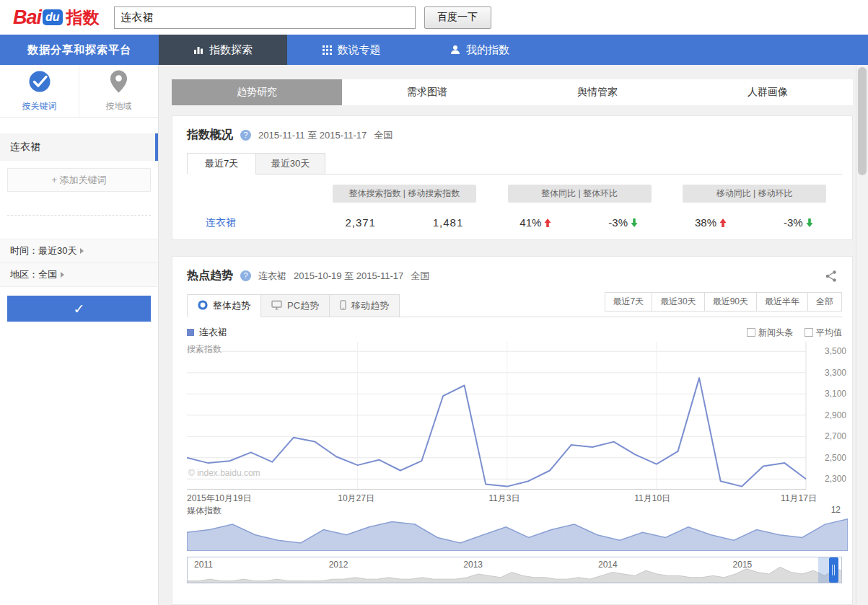  Describe the element at coordinates (365, 306) in the screenshot. I see `tab-mobile-trend: 移动趋势` at that location.